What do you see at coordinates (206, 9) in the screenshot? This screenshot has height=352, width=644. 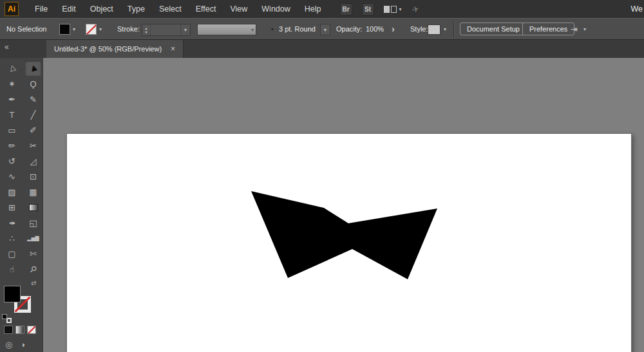 I see `menu-effect: Effect` at bounding box center [206, 9].